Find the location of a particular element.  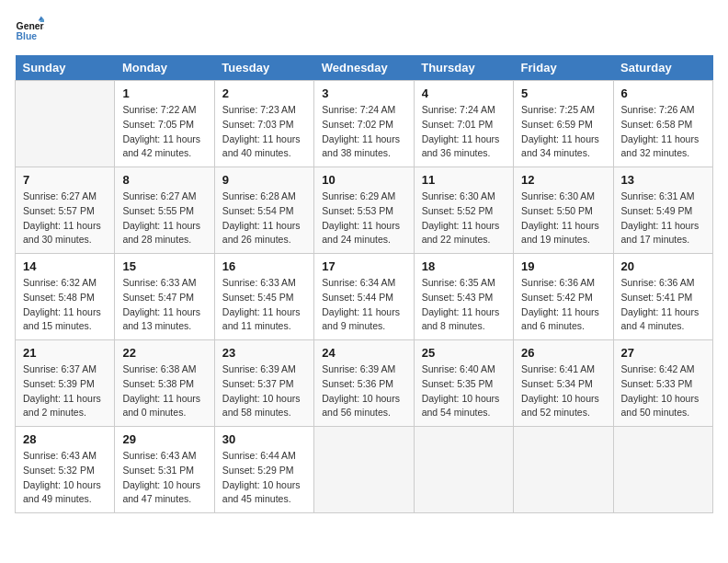

day-cell: 9Sunrise: 6:28 AMSunset: 5:54 PMDaylight… is located at coordinates (264, 211).